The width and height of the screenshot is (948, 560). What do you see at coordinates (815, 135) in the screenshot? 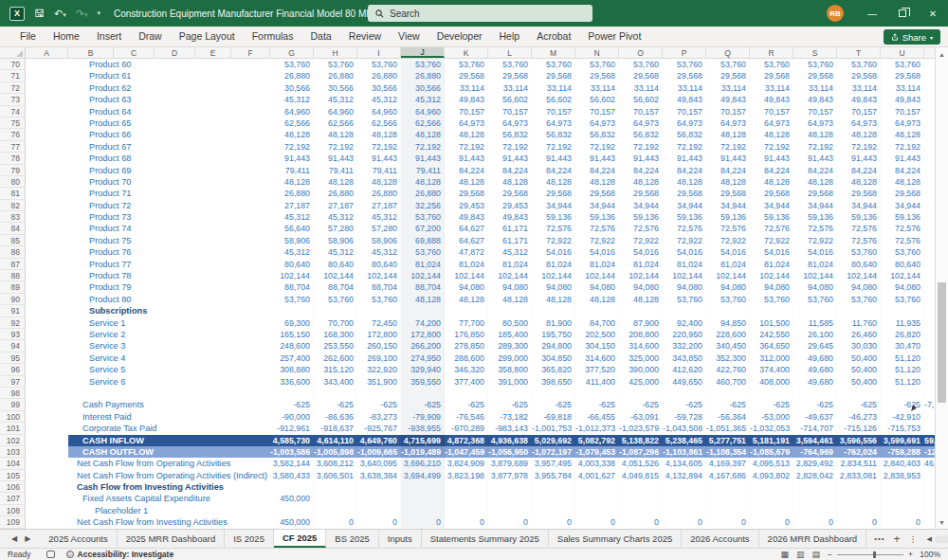
I see `cell-S76: 48,128` at bounding box center [815, 135].